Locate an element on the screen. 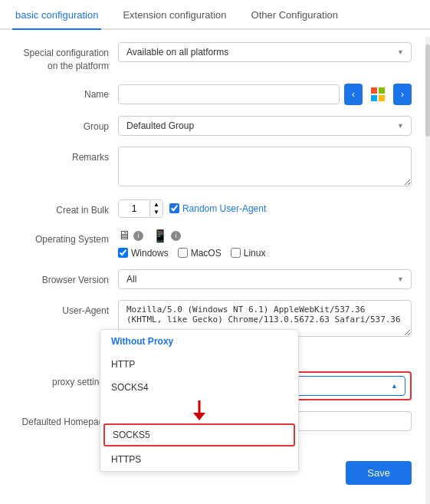  monitor-icon: 🖥 is located at coordinates (124, 236).